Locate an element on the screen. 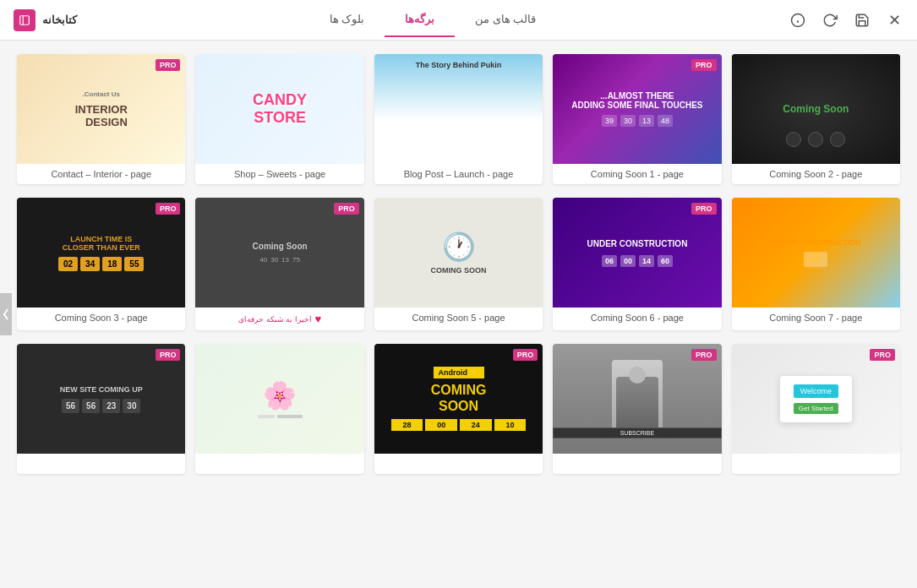 This screenshot has height=588, width=917. tab-templates: برگه‌ها is located at coordinates (419, 20).